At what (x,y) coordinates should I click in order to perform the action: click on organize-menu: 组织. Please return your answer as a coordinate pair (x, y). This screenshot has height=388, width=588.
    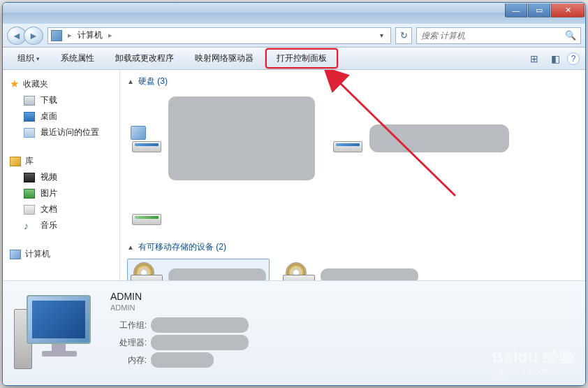
    Looking at the image, I should click on (29, 59).